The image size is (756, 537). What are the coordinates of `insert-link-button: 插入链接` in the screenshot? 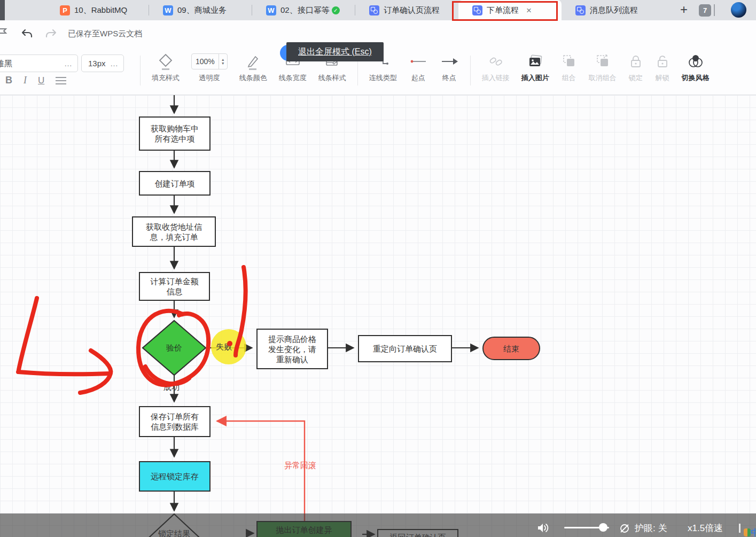 It's located at (496, 67).